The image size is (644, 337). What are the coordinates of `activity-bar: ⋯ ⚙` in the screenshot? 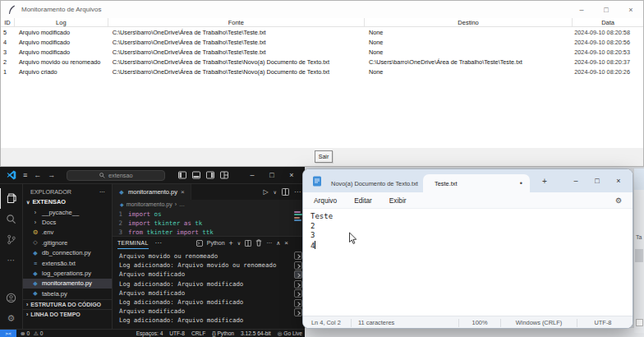 It's located at (12, 256).